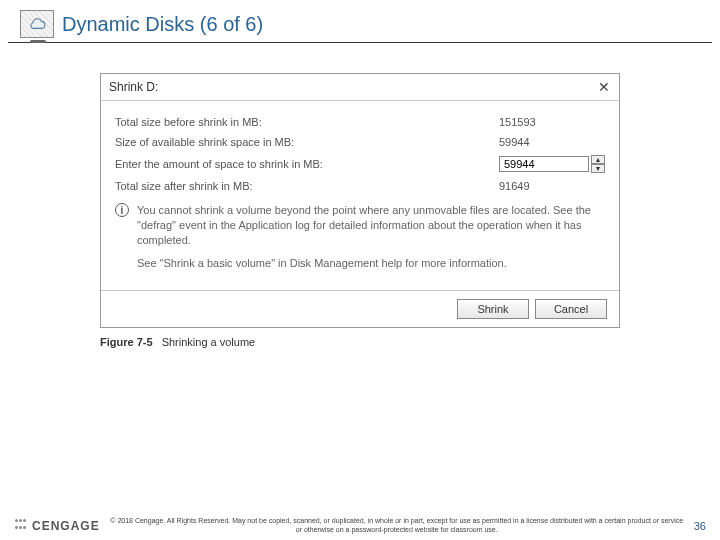  Describe the element at coordinates (571, 309) in the screenshot. I see `cancel-button: Cancel` at that location.